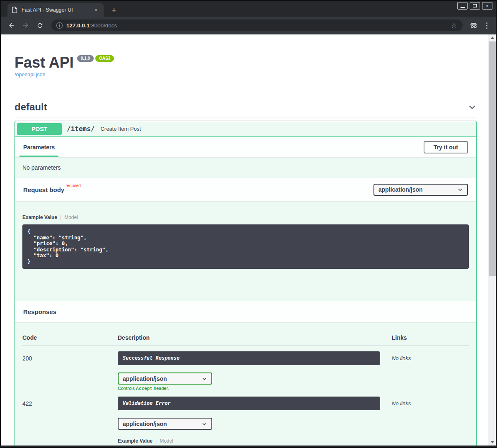  What do you see at coordinates (57, 10) in the screenshot?
I see `tab-title: Fast API - Swagger UI` at bounding box center [57, 10].